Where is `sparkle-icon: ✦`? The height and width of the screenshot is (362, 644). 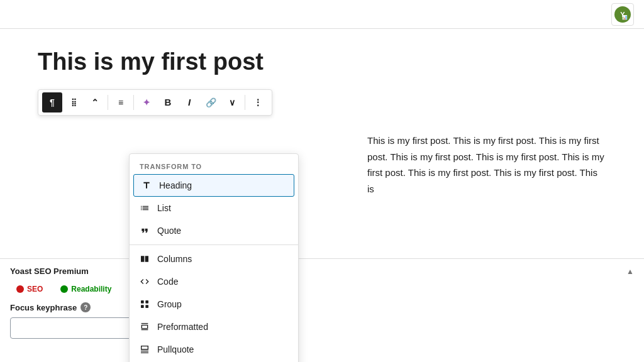 sparkle-icon: ✦ is located at coordinates (147, 102).